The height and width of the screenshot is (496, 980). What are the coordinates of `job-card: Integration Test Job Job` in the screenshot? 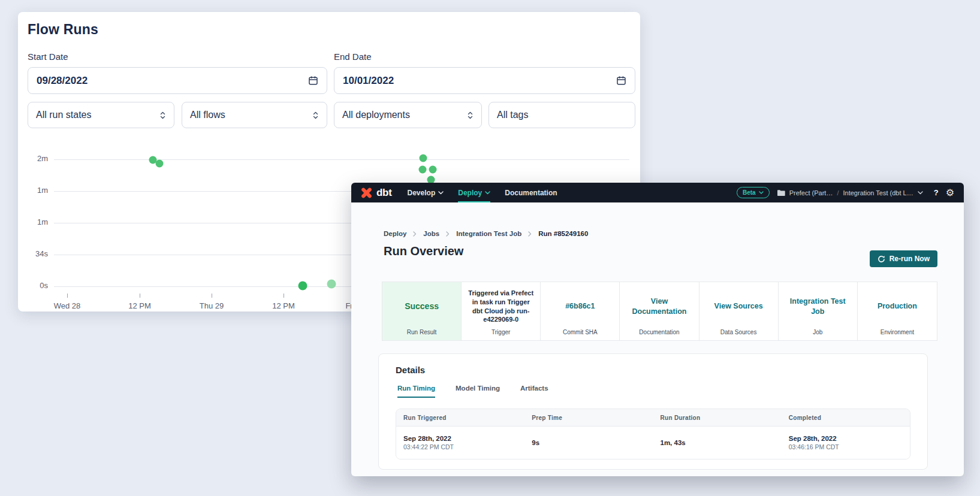 It's located at (818, 311).